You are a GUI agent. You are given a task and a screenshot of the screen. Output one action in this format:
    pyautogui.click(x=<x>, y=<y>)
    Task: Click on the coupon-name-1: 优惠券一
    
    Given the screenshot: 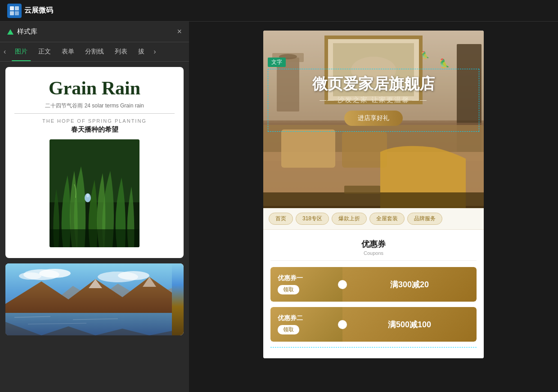 What is the action you would take?
    pyautogui.click(x=290, y=278)
    